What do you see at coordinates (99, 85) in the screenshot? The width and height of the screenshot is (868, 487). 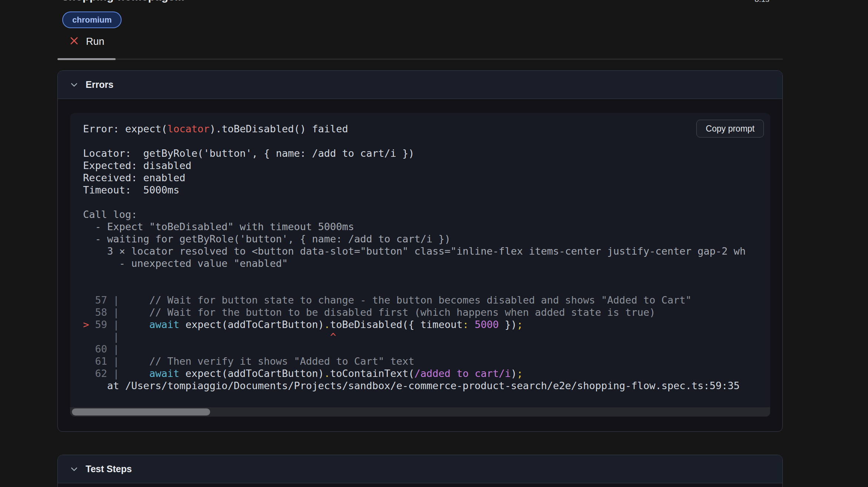 I see `errors-section-title: Errors` at bounding box center [99, 85].